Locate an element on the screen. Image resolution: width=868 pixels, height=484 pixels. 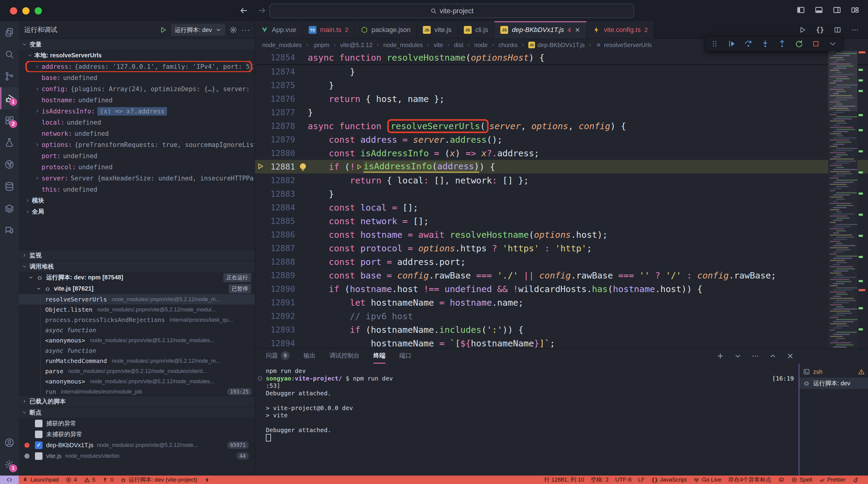
line-number: 12884 is located at coordinates (281, 207).